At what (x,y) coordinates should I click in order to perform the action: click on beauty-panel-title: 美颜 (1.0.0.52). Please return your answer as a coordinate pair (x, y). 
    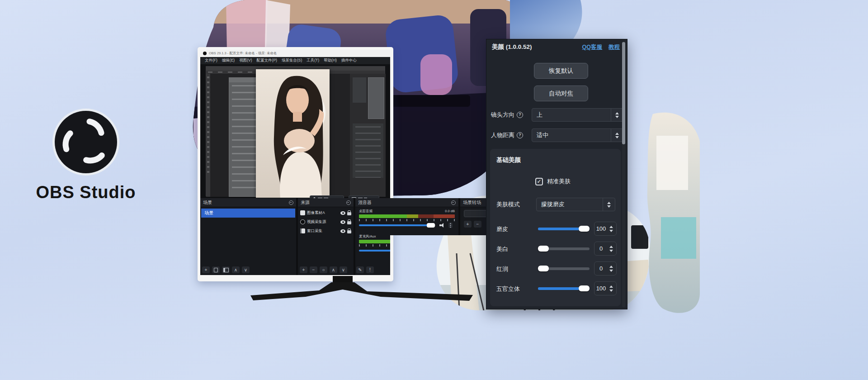
    Looking at the image, I should click on (512, 47).